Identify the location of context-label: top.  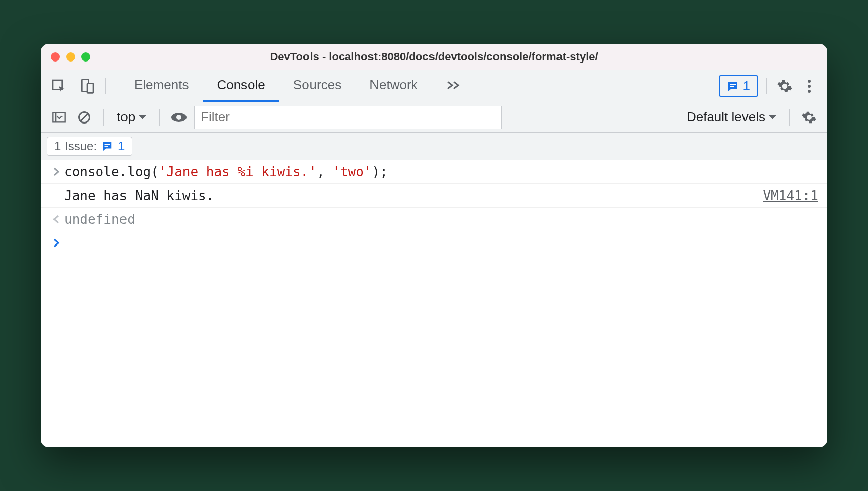
(126, 117).